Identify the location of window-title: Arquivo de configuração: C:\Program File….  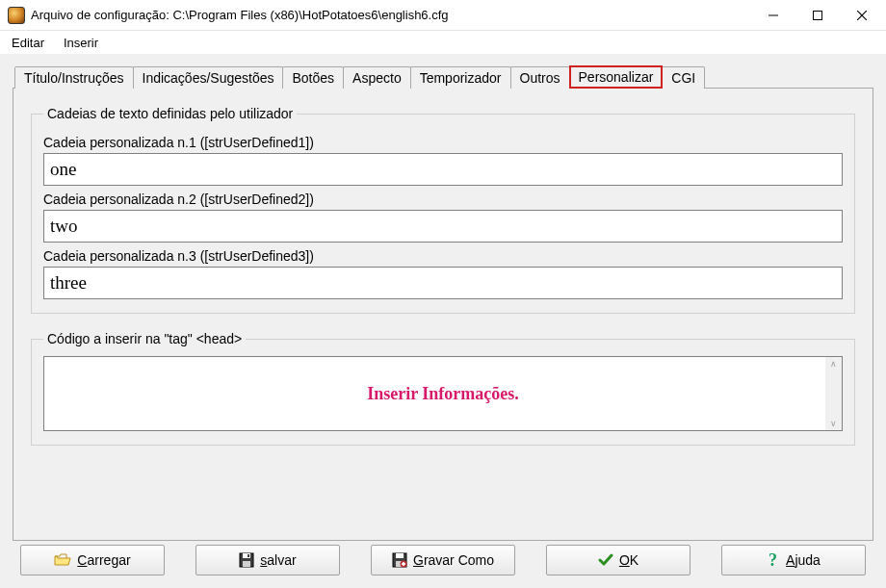
(391, 15).